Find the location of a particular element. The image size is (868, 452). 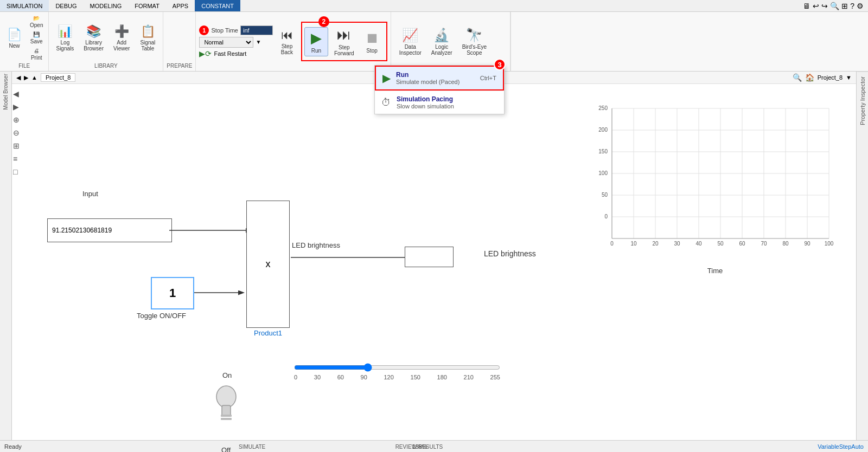

left-nav-icons: ◀ ▶ ⊕ ⊖ ⊞ ≡ □ is located at coordinates (16, 133).